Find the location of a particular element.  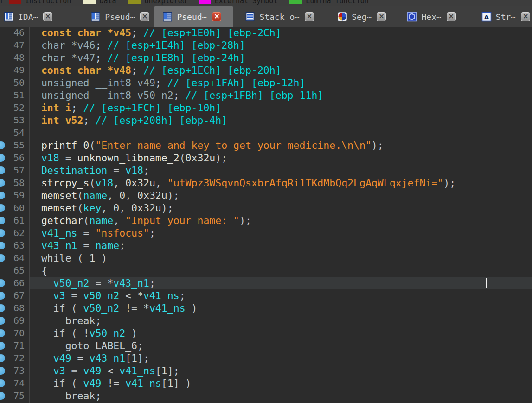

code-line: 48 char *v47; // [esp+1E8h] [ebp-24h] is located at coordinates (266, 58).